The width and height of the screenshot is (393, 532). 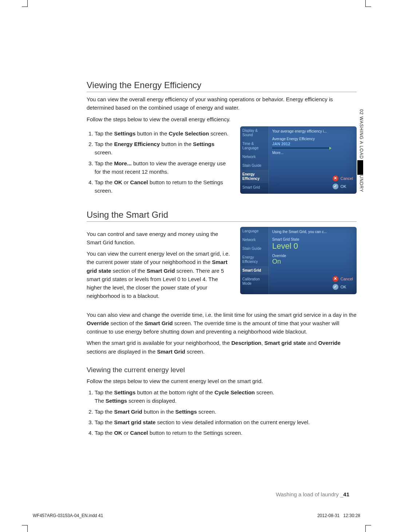 I want to click on steps-list: Tap the Settings button at the bottom ri…, so click(x=222, y=413).